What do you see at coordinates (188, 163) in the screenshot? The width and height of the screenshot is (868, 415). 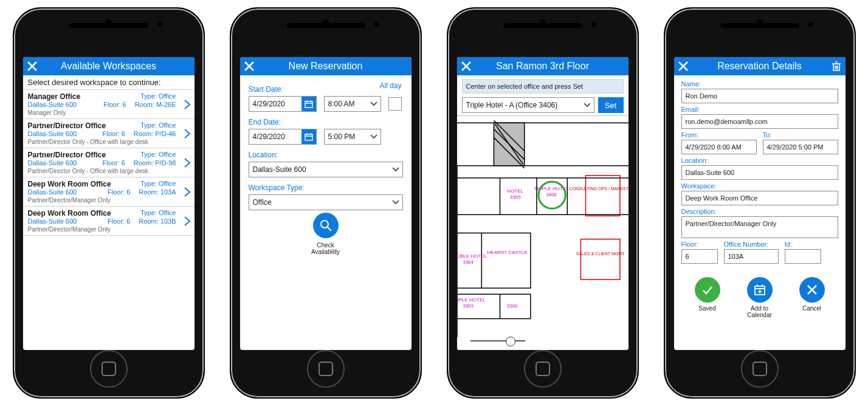 I see `chevron-right-icon` at bounding box center [188, 163].